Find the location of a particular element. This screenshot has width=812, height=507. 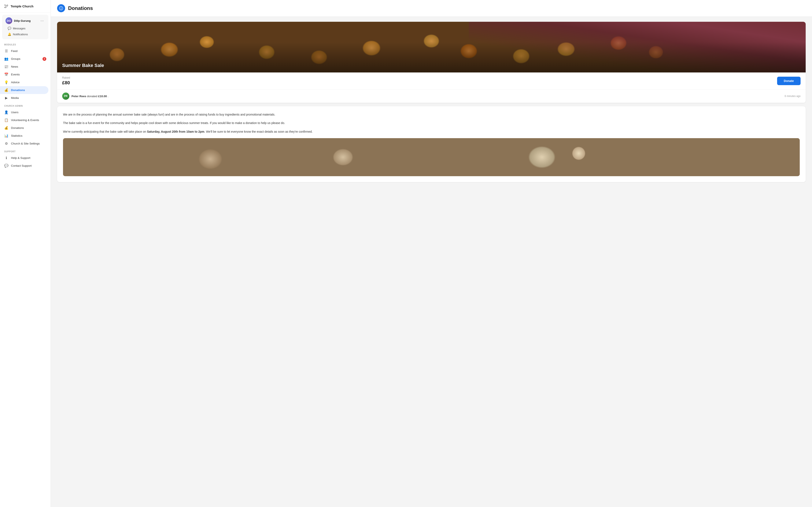

sidebar-item-events-label: Events is located at coordinates (15, 74).